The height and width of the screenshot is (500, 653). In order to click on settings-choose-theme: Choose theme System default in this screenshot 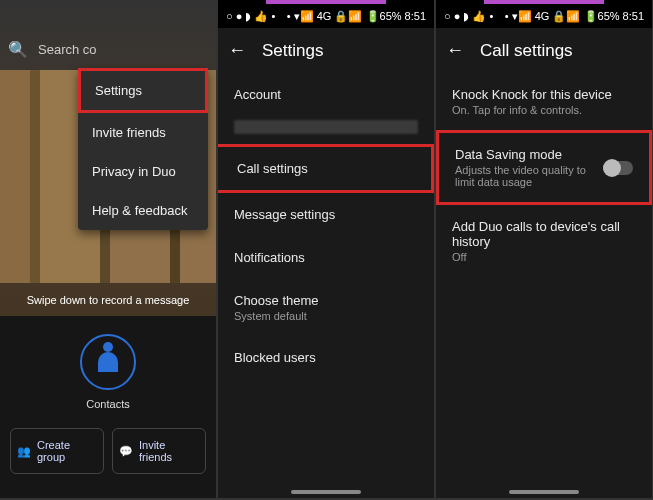, I will do `click(326, 308)`.